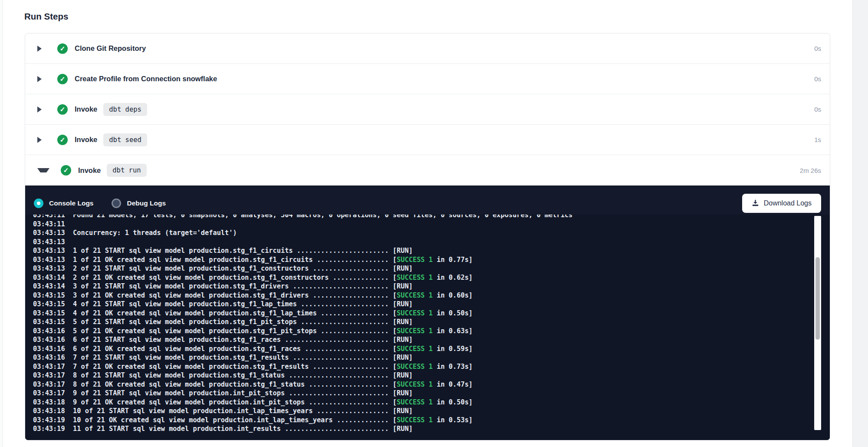  I want to click on right-gutter, so click(860, 223).